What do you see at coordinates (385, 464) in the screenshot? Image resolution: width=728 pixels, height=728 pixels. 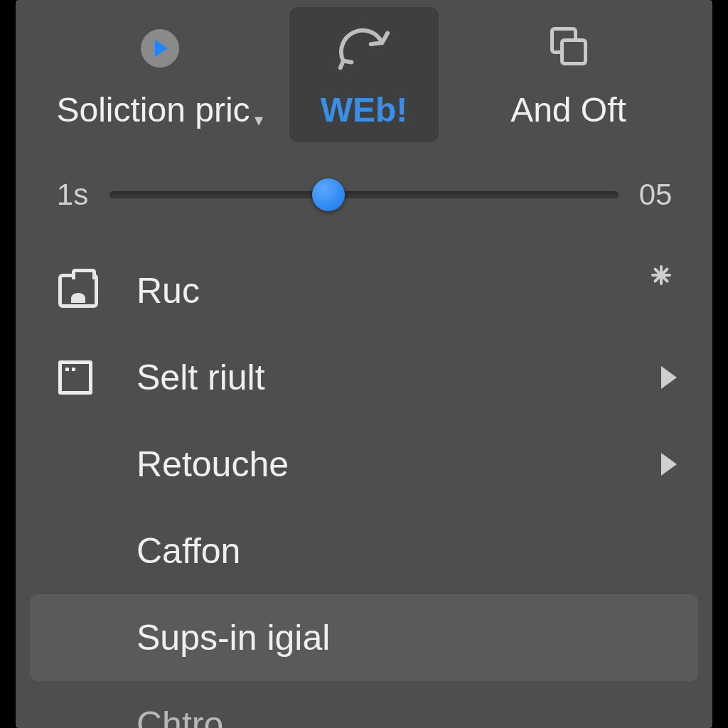 I see `row-retouche-label: Retouche` at bounding box center [385, 464].